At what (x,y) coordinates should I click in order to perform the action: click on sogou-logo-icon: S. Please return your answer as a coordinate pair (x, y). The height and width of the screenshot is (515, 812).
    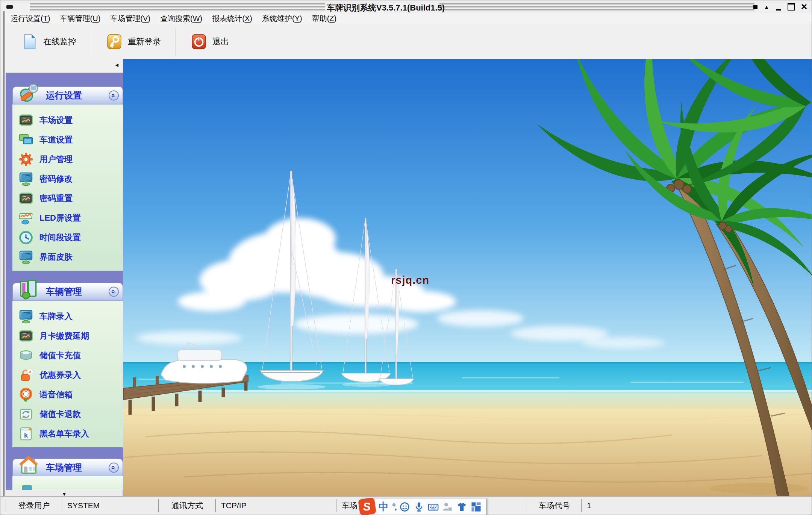
    Looking at the image, I should click on (367, 506).